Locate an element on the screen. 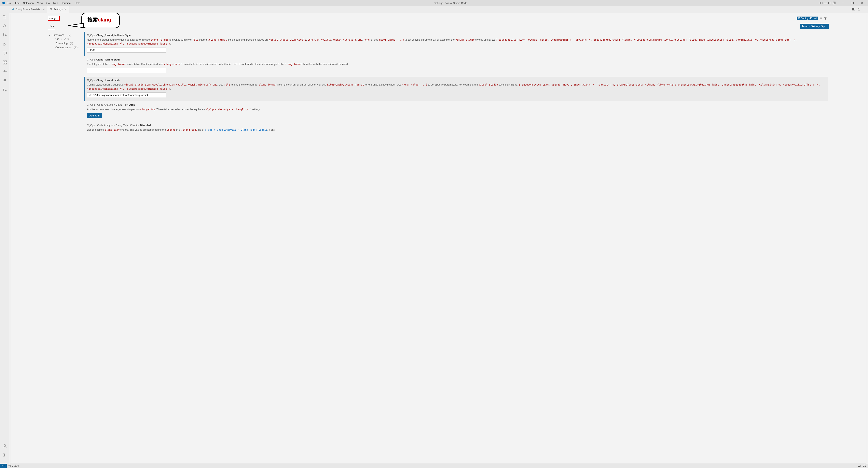 Image resolution: width=868 pixels, height=468 pixels. setting-description: Name of the predefined style used as a f… is located at coordinates (457, 42).